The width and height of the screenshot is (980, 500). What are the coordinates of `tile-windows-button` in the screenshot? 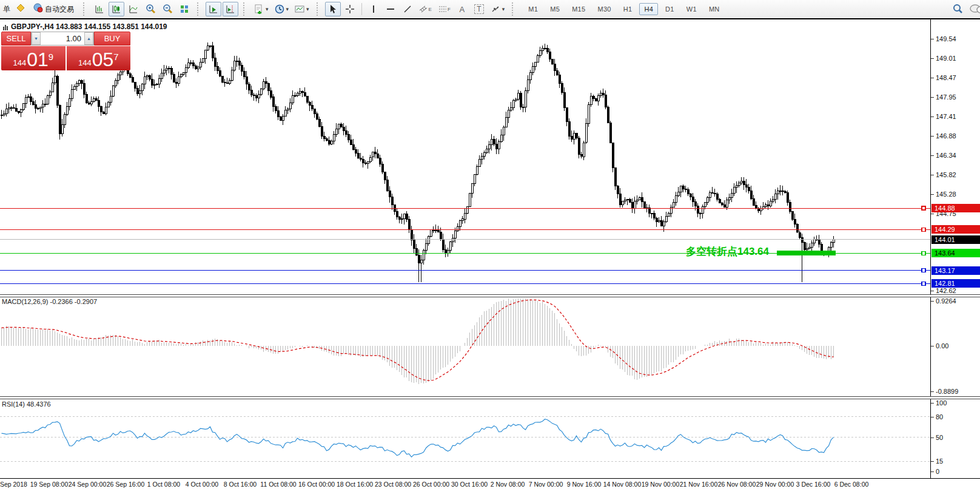 It's located at (184, 9).